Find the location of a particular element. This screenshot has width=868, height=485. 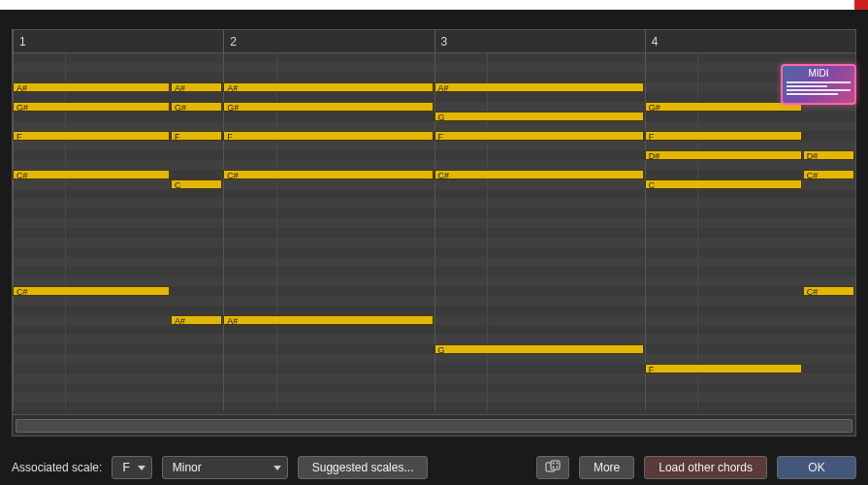

dice-icon is located at coordinates (553, 468).